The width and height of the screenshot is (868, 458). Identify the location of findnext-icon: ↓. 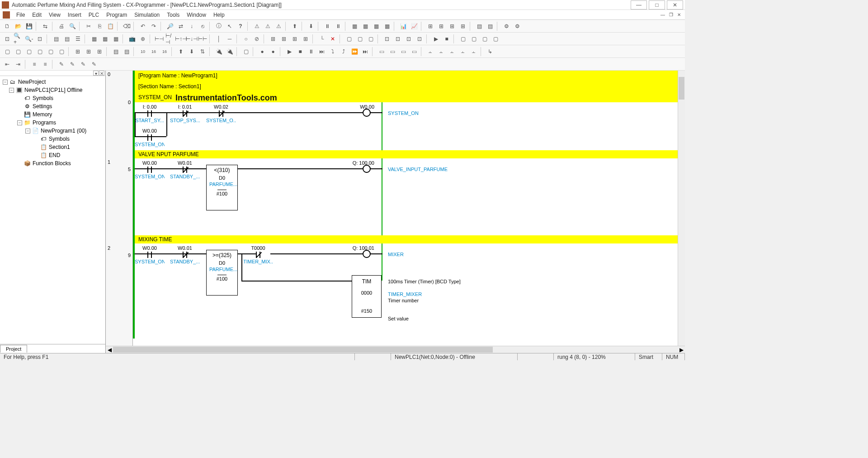
(192, 26).